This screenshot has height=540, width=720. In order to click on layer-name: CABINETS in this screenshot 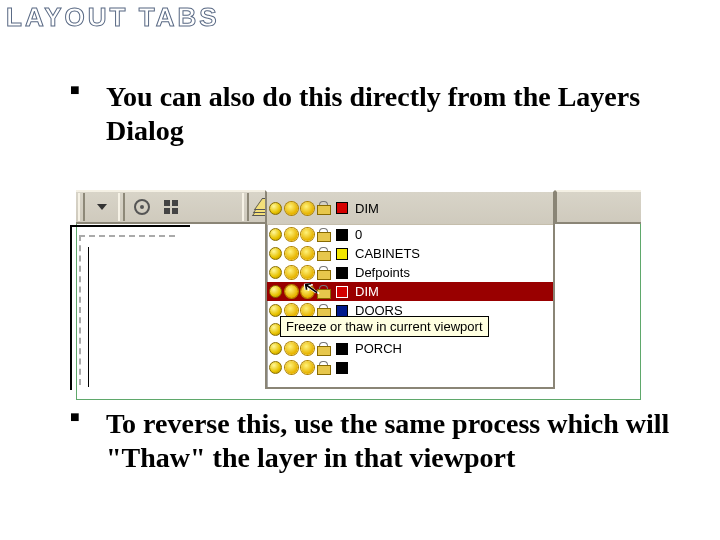, I will do `click(388, 254)`.